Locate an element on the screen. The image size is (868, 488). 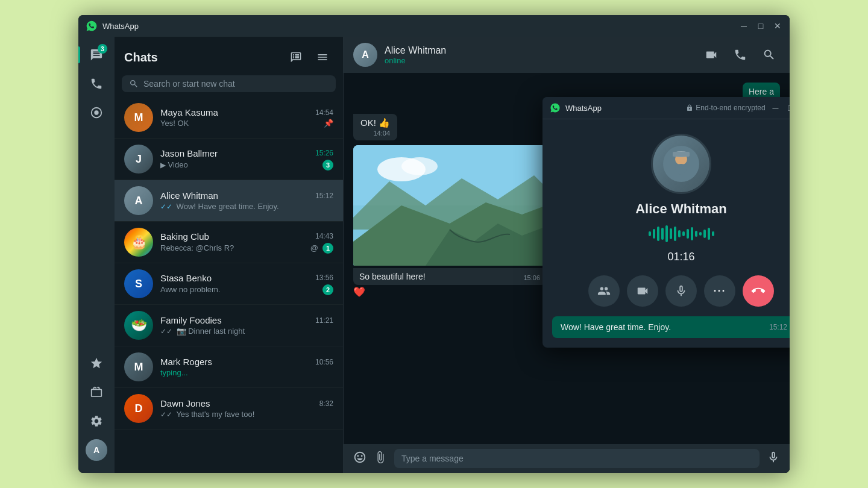
sidebar-bottom-icons: A is located at coordinates (96, 409).